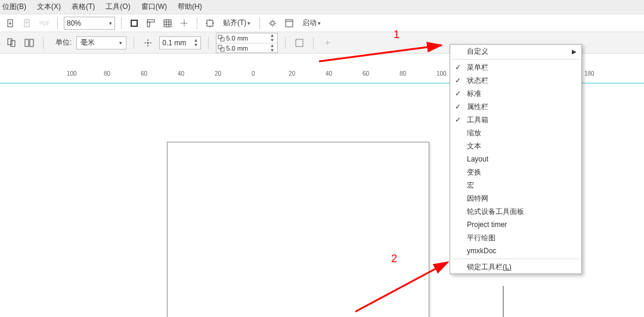 This screenshot has height=317, width=644. I want to click on cm-label: 状态栏, so click(478, 81).